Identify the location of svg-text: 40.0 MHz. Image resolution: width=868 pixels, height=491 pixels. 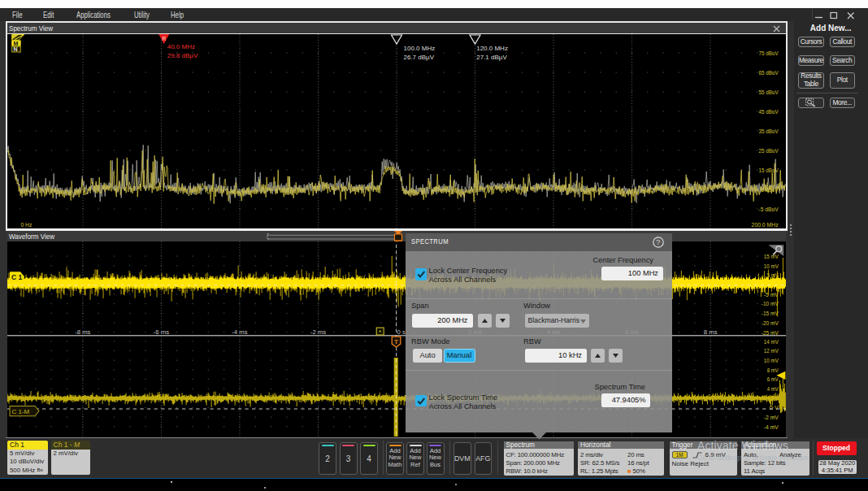
(181, 47).